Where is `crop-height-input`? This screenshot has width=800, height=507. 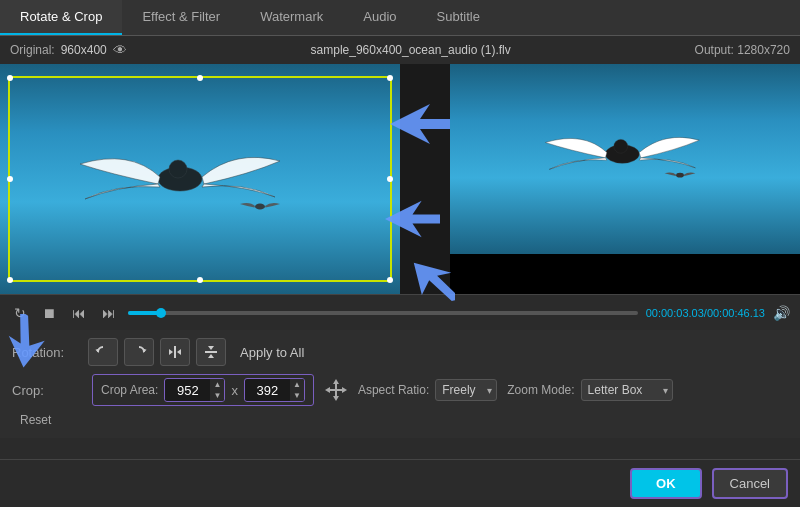 crop-height-input is located at coordinates (268, 390).